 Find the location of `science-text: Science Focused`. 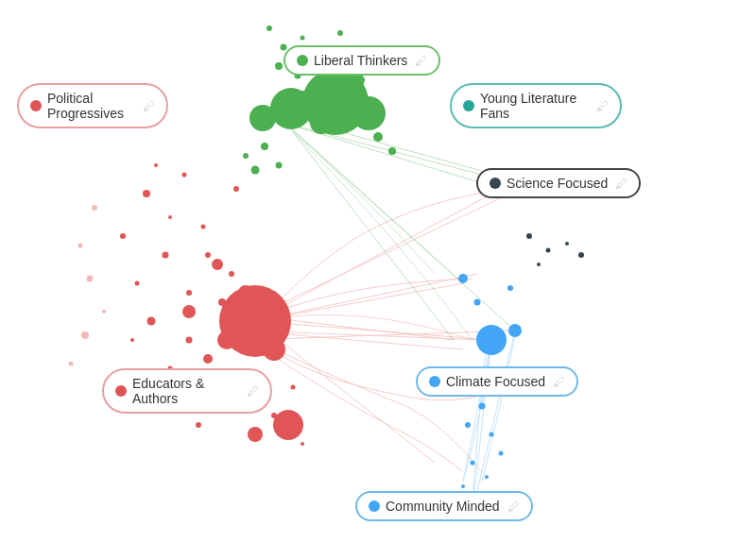

science-text: Science Focused is located at coordinates (558, 183).